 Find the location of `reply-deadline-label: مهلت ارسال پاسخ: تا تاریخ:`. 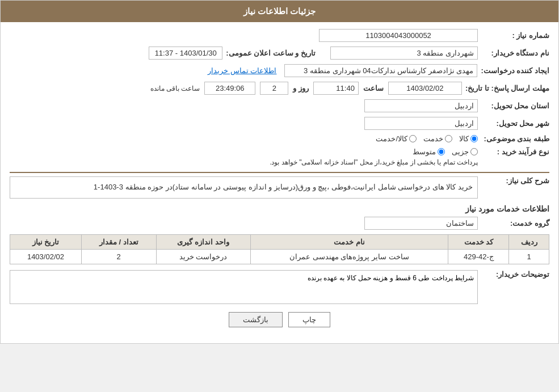

reply-deadline-label: مهلت ارسال پاسخ: تا تاریخ: is located at coordinates (507, 88).